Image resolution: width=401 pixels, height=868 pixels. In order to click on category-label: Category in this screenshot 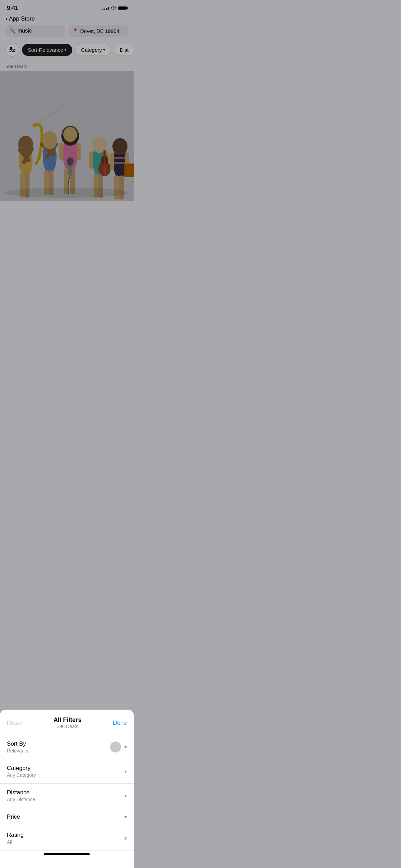, I will do `click(91, 50)`.